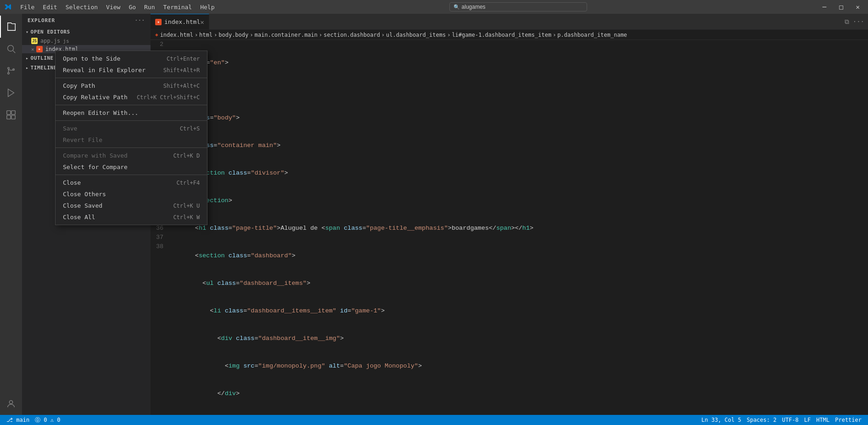 Image resolution: width=868 pixels, height=425 pixels. What do you see at coordinates (28, 7) in the screenshot?
I see `menu-file: File` at bounding box center [28, 7].